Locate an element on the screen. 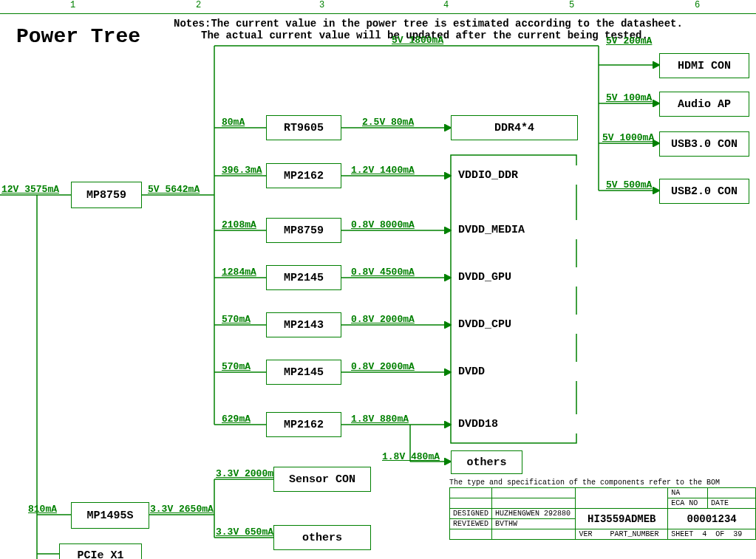  lbl: 80mA is located at coordinates (234, 123).